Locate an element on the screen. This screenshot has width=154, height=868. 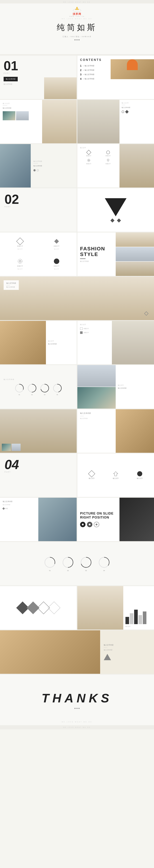
row-content-2: 输入文字内容 输入文本内容 输入文字 标 is located at coordinates (77, 166).